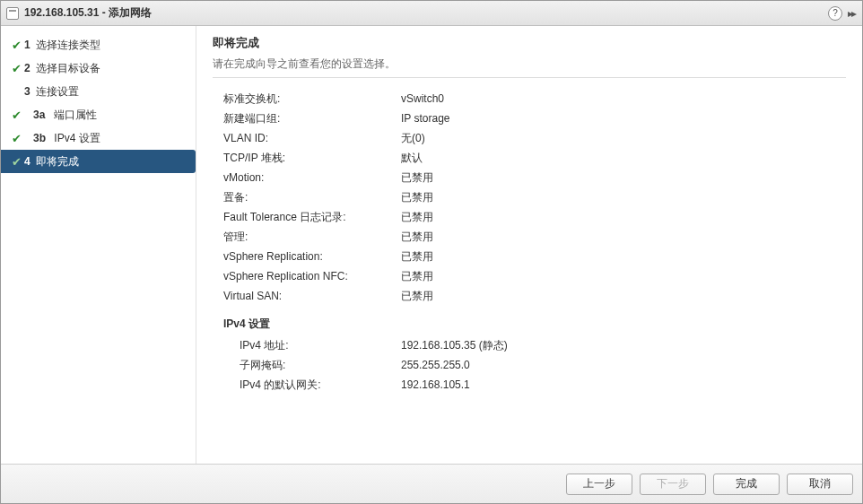 The height and width of the screenshot is (504, 863). Describe the element at coordinates (529, 237) in the screenshot. I see `summary-row: 管理:已禁用` at that location.